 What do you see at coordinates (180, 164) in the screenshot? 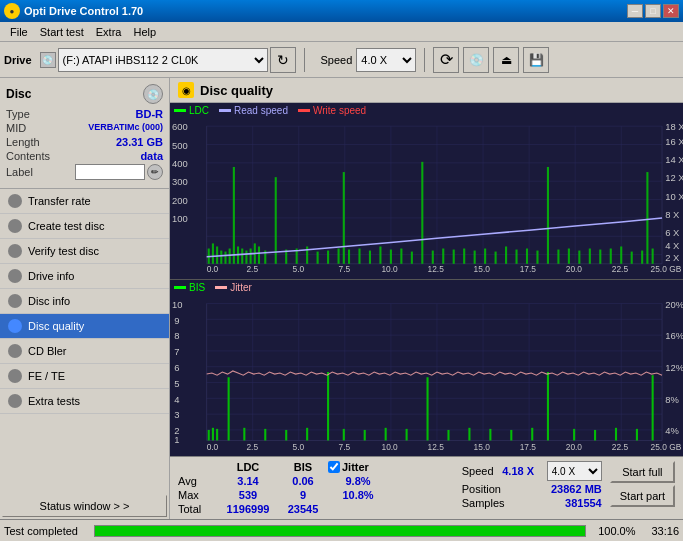
I see `svg-text: 400` at bounding box center [180, 164].